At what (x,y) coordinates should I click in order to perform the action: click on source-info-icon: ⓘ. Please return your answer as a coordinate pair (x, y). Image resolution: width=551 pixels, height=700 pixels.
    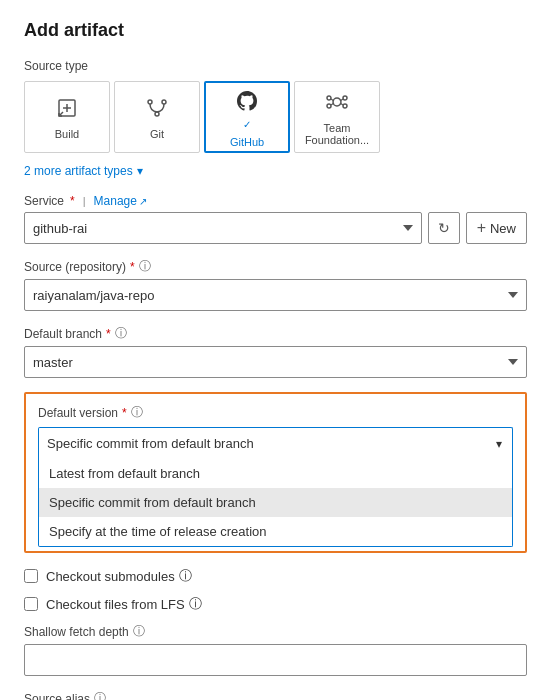
    Looking at the image, I should click on (145, 266).